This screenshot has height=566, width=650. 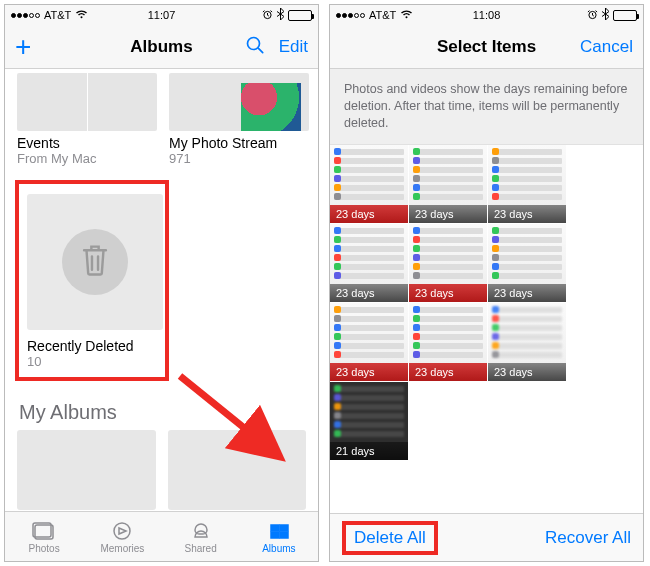 What do you see at coordinates (92, 362) in the screenshot?
I see `recently-deleted-count: 10` at bounding box center [92, 362].